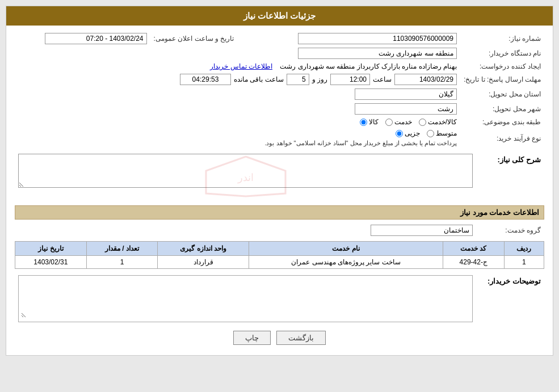 Image resolution: width=559 pixels, height=392 pixels. I want to click on category-radio-khedmat, so click(389, 123).